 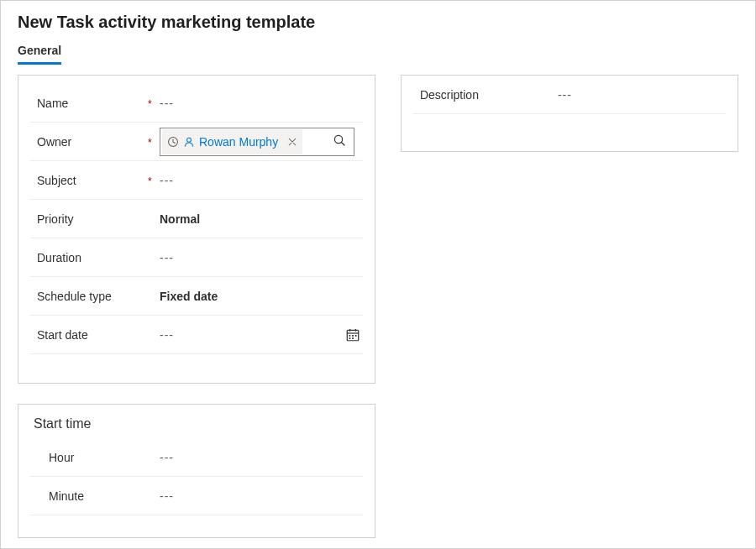 I want to click on owner-chip-text: Rowan Murphy, so click(x=239, y=142).